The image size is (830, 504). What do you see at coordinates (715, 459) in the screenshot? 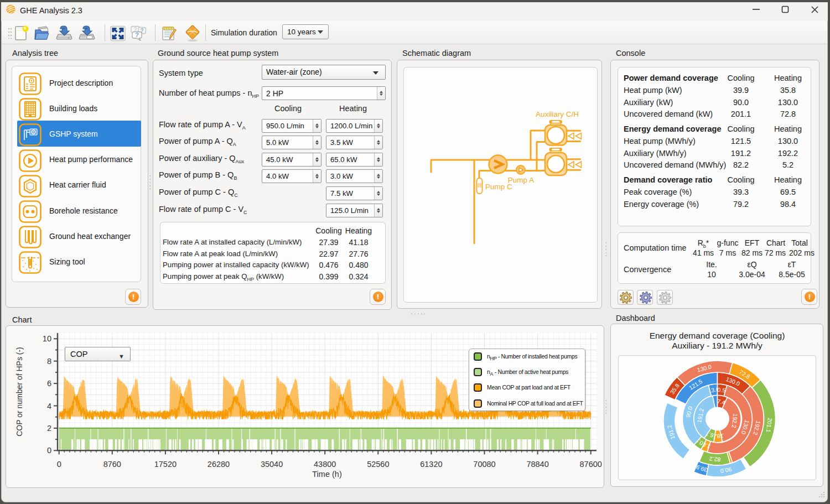
I see `svg-text: 82.2` at bounding box center [715, 459].